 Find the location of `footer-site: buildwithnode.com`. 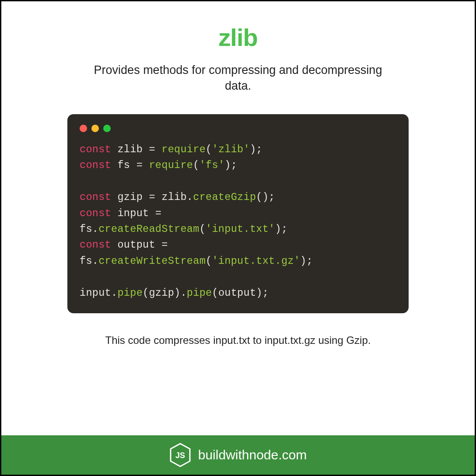

footer-site: buildwithnode.com is located at coordinates (252, 455).